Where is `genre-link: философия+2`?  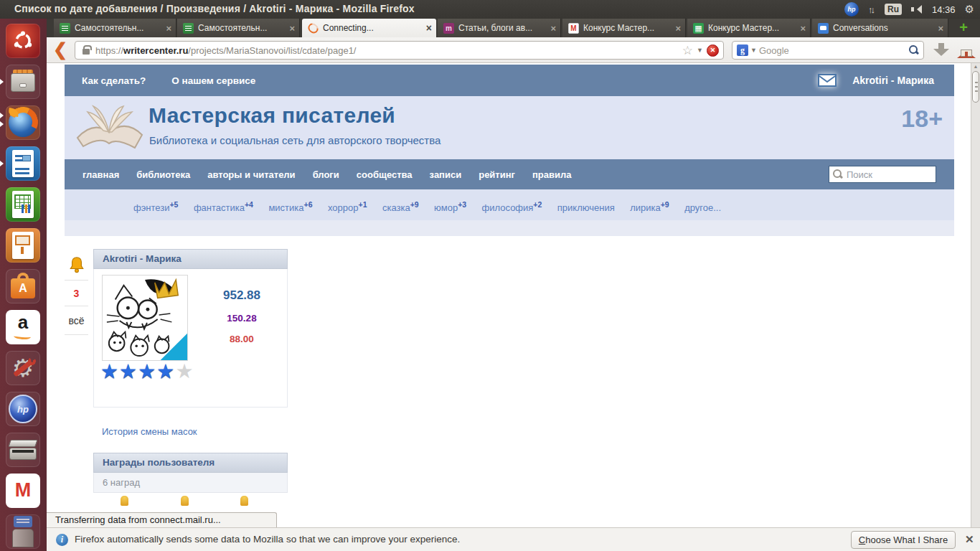 genre-link: философия+2 is located at coordinates (512, 208).